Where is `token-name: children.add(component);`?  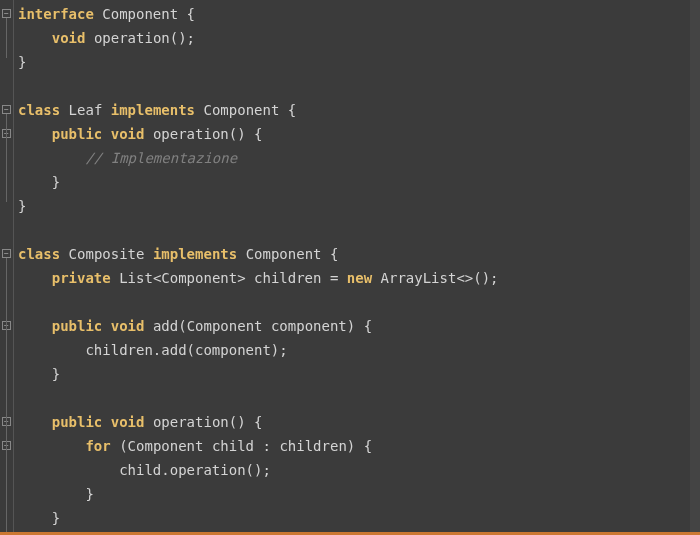
token-name: children.add(component); is located at coordinates (186, 350).